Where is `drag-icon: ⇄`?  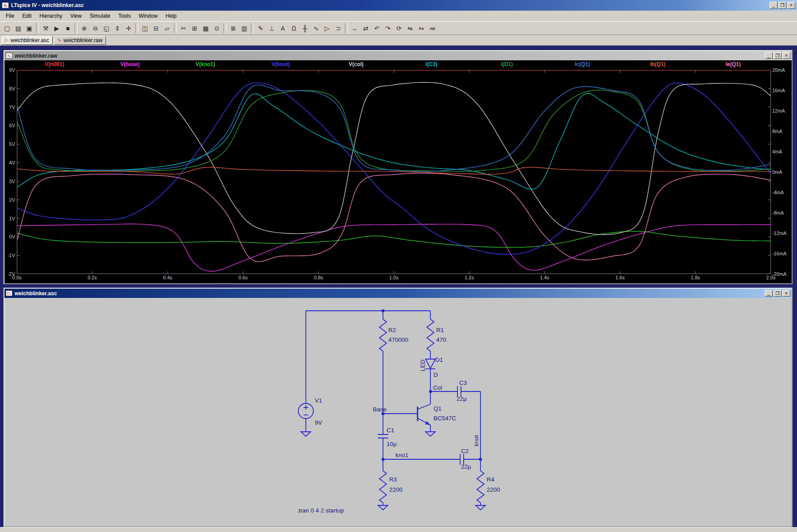 drag-icon: ⇄ is located at coordinates (366, 28).